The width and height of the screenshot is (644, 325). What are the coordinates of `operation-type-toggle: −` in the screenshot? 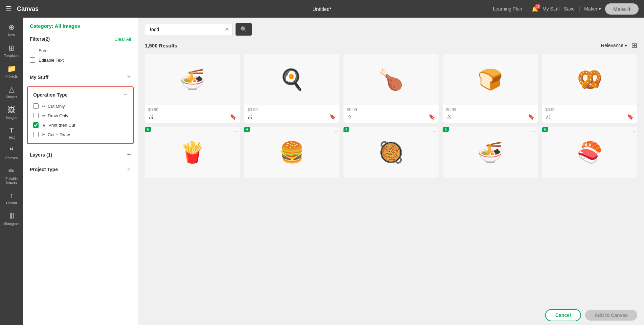 It's located at (125, 95).